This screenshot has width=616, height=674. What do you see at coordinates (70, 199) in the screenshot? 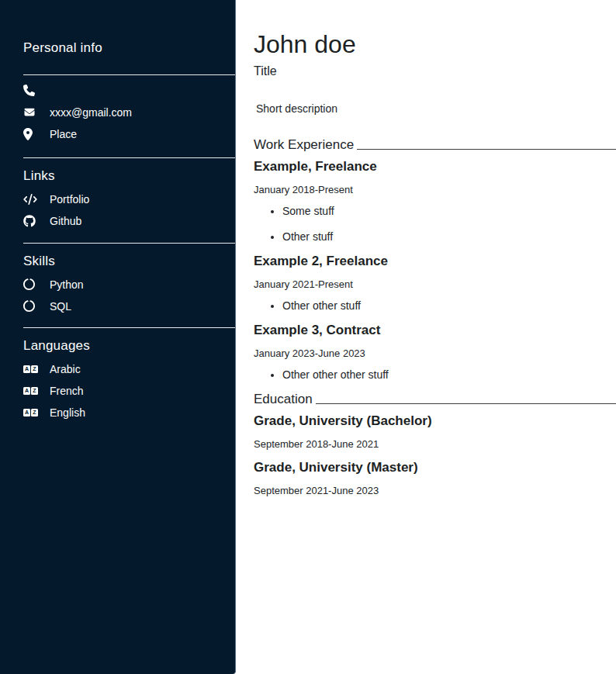
I see `link-portfolio-label: Portfolio` at bounding box center [70, 199].